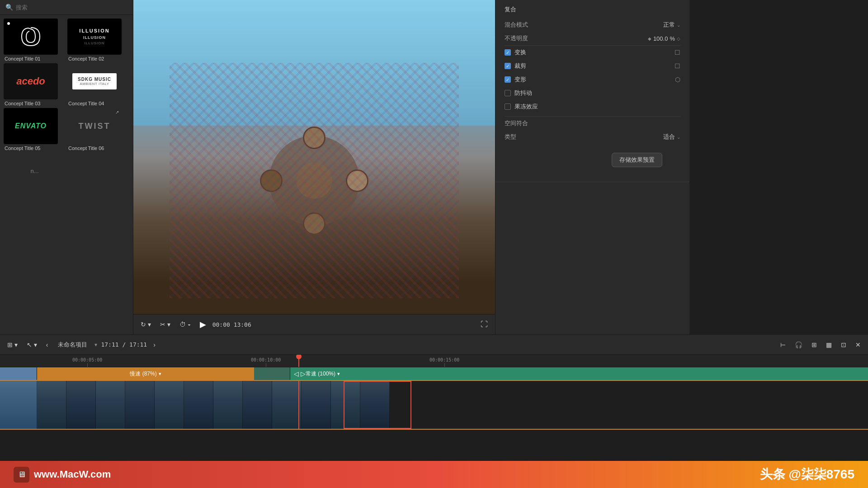 The height and width of the screenshot is (488, 868). Describe the element at coordinates (434, 443) in the screenshot. I see `empty-track-area` at that location.